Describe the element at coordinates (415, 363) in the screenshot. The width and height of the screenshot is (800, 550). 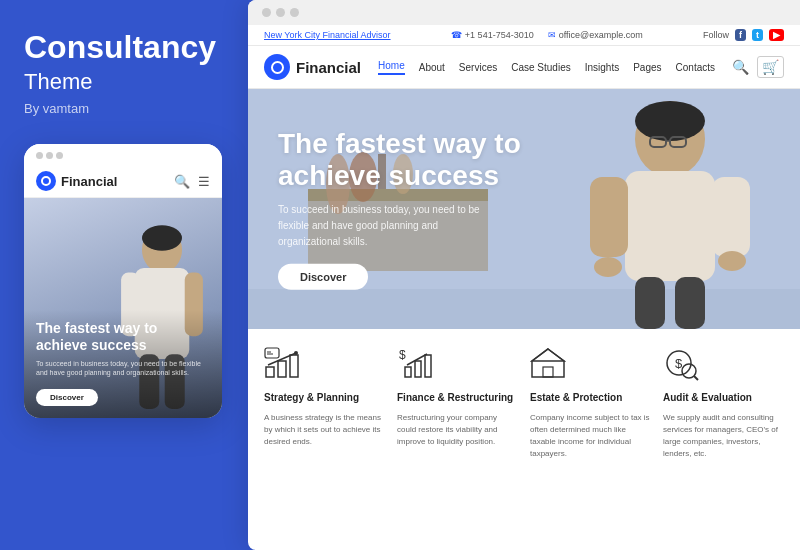
I see `finance-icon: $` at that location.